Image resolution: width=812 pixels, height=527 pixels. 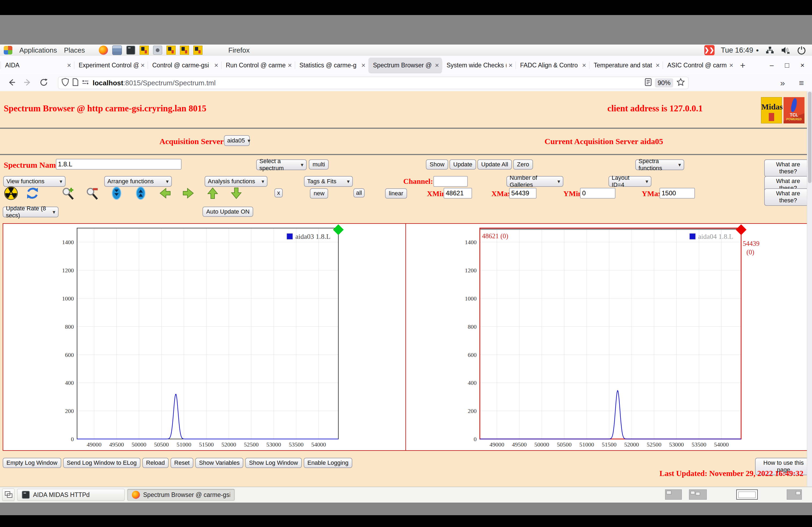 I want to click on reset-button: Reset, so click(x=182, y=463).